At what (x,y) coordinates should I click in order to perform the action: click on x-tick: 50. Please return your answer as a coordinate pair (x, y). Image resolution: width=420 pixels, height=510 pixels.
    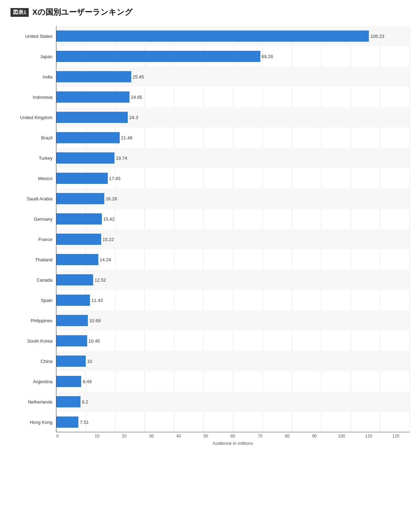
    Looking at the image, I should click on (206, 436).